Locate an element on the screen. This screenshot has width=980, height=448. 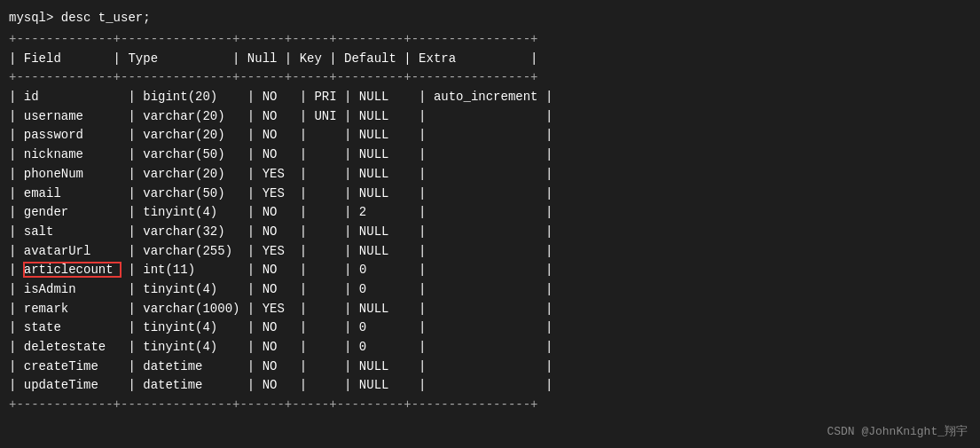
table-bottom: +-------------+---------------+------+--… is located at coordinates (490, 405).